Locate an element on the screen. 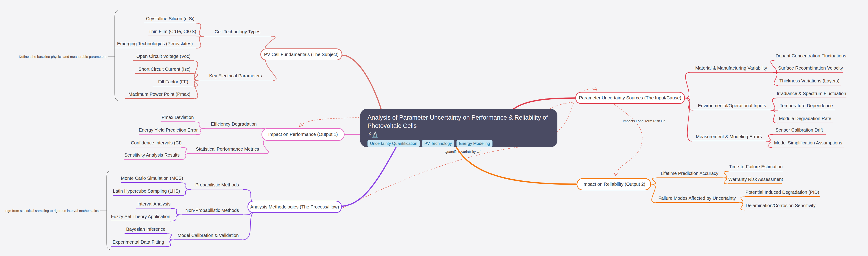 The image size is (868, 256). node-latin-hypercube-sampling: Latin Hypercube Sampling (LHS) is located at coordinates (146, 192).